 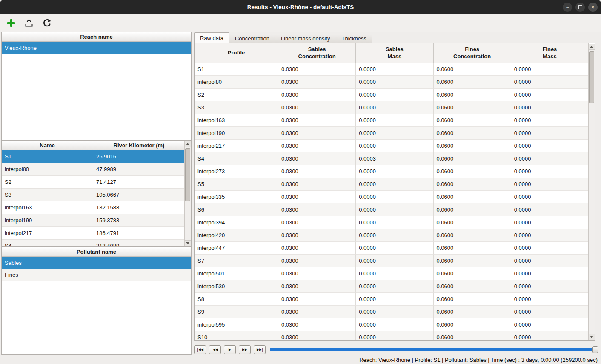 What do you see at coordinates (29, 23) in the screenshot?
I see `export-button` at bounding box center [29, 23].